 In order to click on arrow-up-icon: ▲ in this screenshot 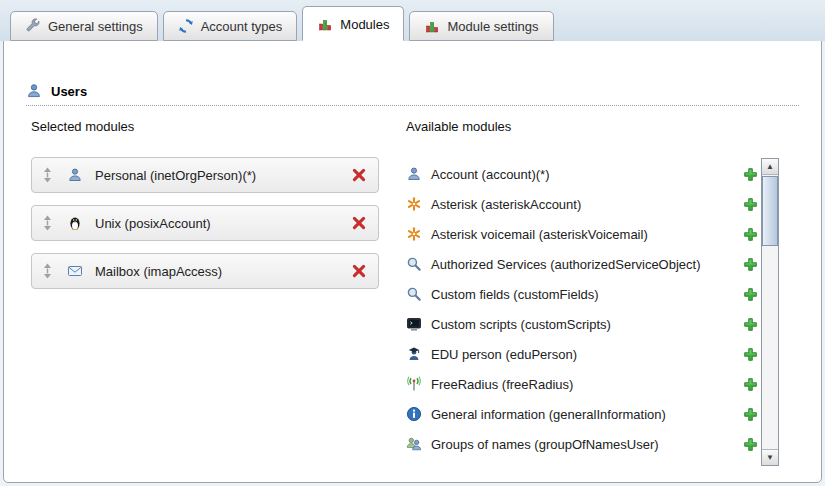, I will do `click(770, 167)`.